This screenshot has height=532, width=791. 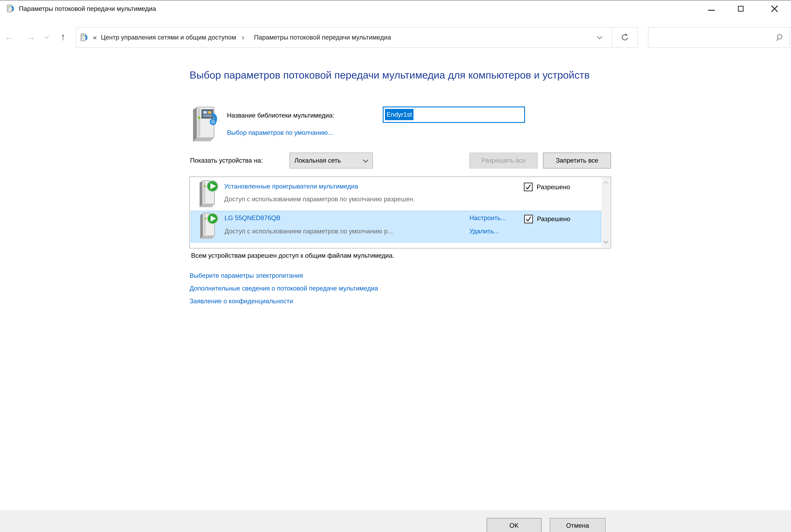 I want to click on back-button: ←, so click(x=10, y=37).